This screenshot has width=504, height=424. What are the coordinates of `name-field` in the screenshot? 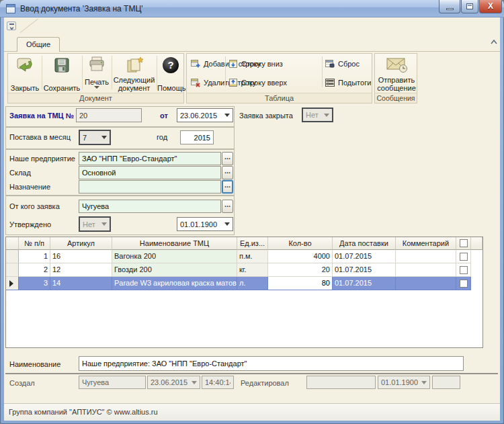 It's located at (271, 364).